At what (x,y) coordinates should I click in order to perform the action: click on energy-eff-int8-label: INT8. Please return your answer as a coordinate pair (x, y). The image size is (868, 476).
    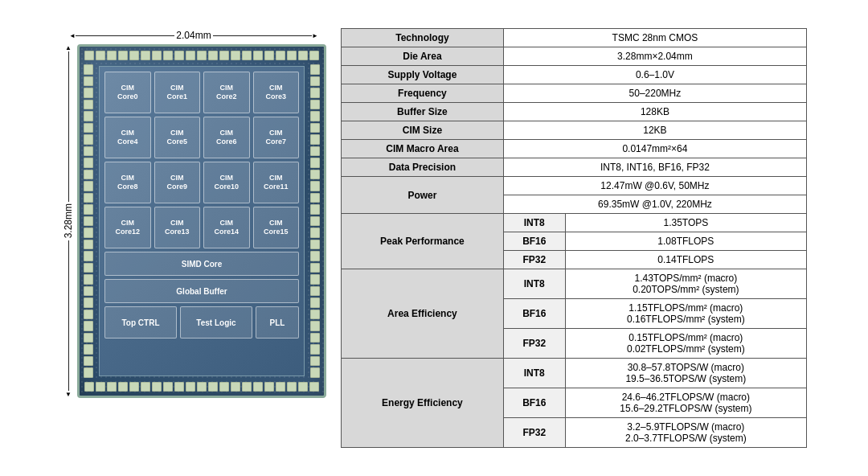
    Looking at the image, I should click on (534, 373).